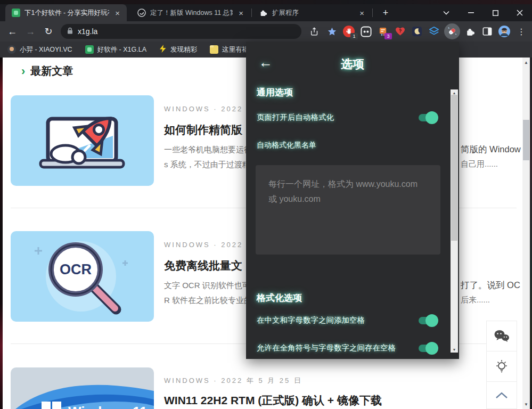 This screenshot has width=532, height=409. What do you see at coordinates (338, 348) in the screenshot?
I see `toggle-label: 允许在全角符号与字母数字之间存在空格` at bounding box center [338, 348].